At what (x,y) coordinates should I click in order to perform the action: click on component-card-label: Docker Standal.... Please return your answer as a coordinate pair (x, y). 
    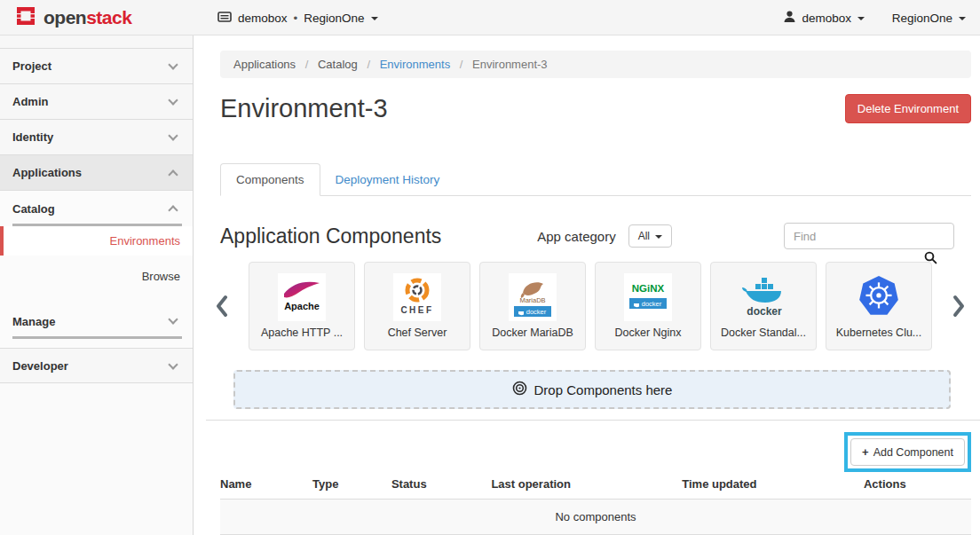
    Looking at the image, I should click on (763, 333).